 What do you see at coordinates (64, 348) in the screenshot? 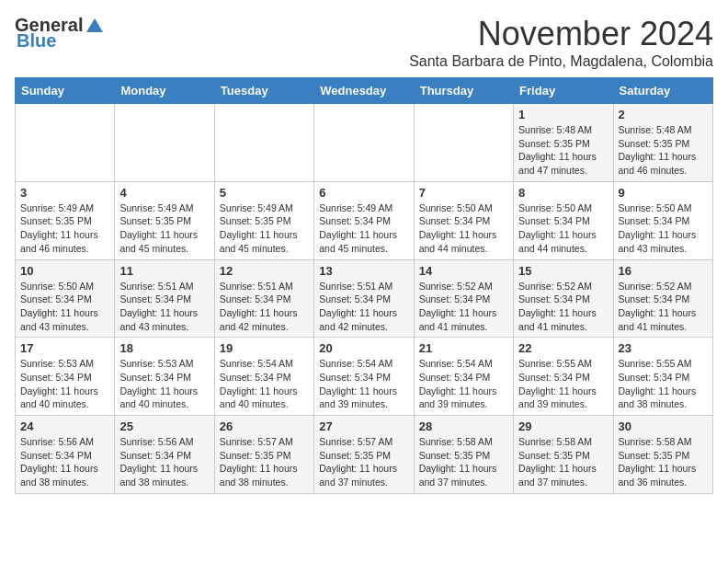
I see `day-number: 17` at bounding box center [64, 348].